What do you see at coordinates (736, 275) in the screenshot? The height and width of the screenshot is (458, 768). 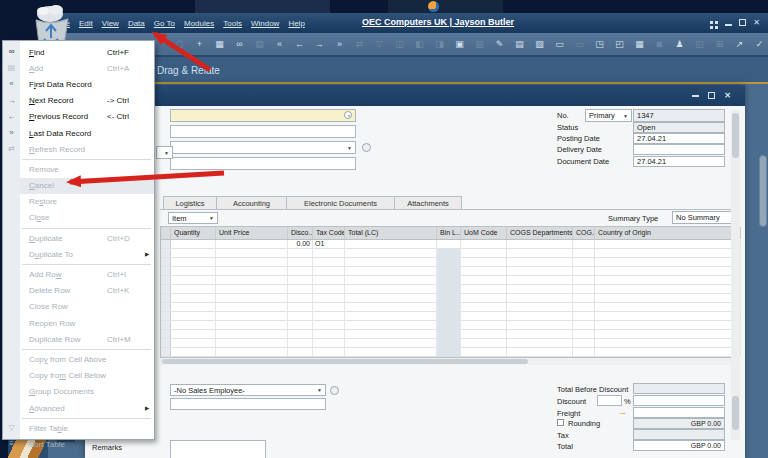 I see `vertical-scrollbar` at bounding box center [736, 275].